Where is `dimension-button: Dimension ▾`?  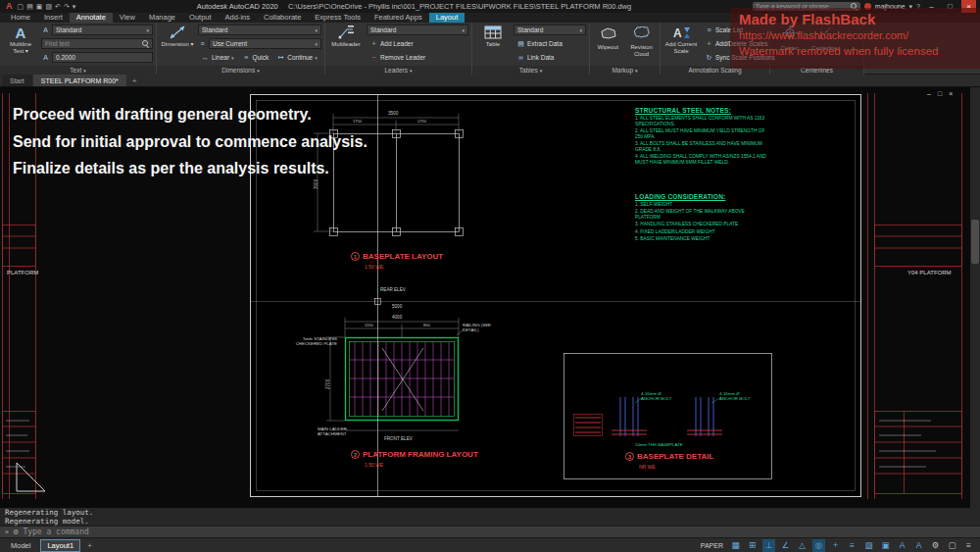
dimension-button: Dimension ▾ is located at coordinates (177, 44).